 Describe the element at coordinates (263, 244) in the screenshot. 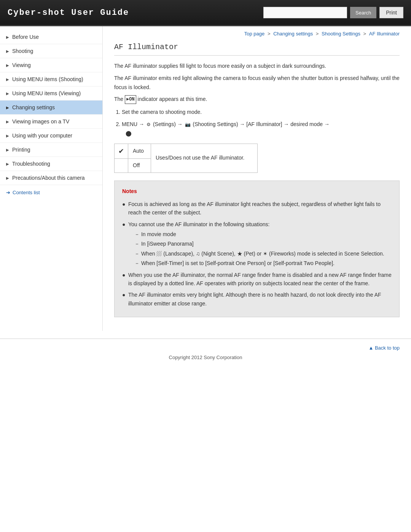

I see `sub-note-2: In [iSweep Panorama]` at that location.